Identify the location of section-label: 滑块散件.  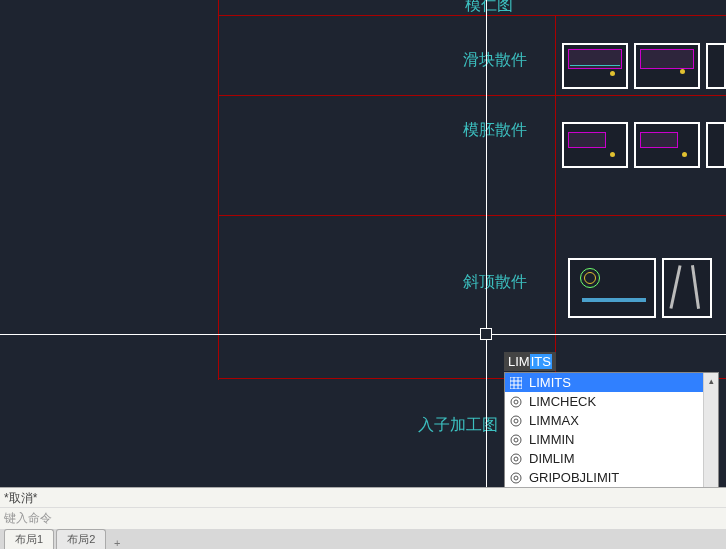
(495, 60).